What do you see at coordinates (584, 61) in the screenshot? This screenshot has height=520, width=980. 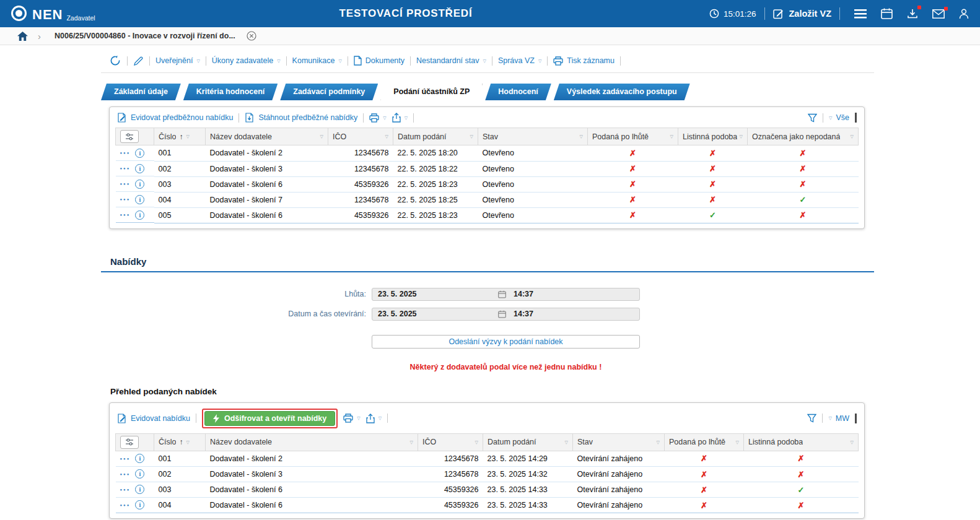 I see `menu-tisk-zaznamu: Tisk záznamu` at bounding box center [584, 61].